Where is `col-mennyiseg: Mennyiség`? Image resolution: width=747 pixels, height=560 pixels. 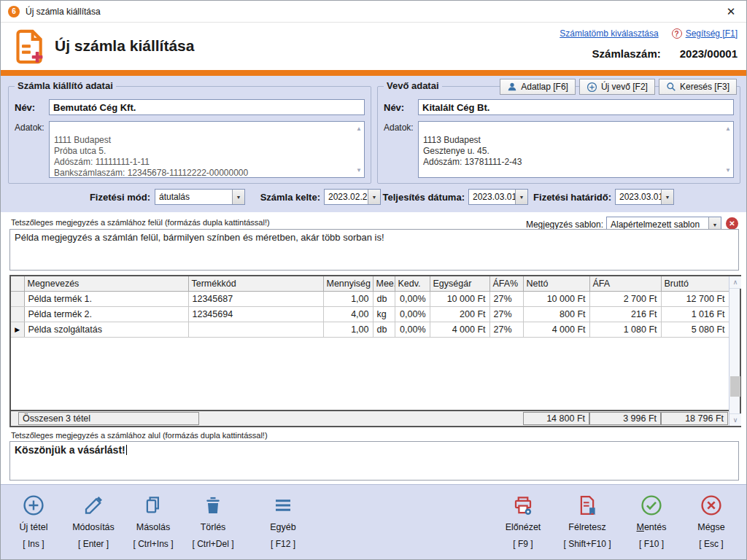 col-mennyiseg: Mennyiség is located at coordinates (348, 284).